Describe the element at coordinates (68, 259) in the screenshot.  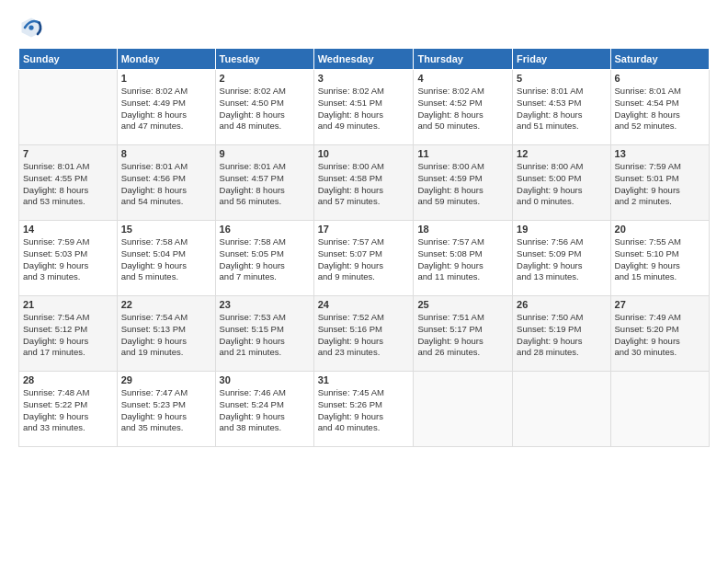
I see `day-info: Sunrise: 7:59 AM Sunset: 5:03 PM Dayligh…` at that location.